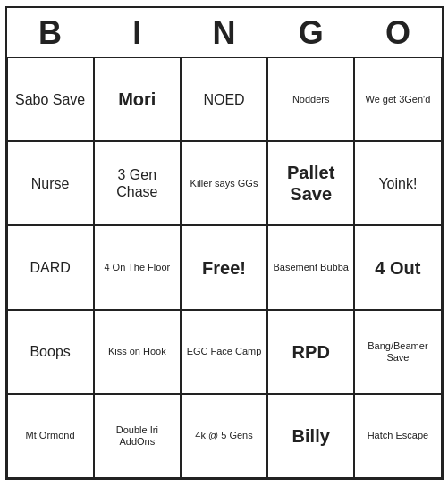  Describe the element at coordinates (224, 32) in the screenshot. I see `header-letter-n: N` at that location.